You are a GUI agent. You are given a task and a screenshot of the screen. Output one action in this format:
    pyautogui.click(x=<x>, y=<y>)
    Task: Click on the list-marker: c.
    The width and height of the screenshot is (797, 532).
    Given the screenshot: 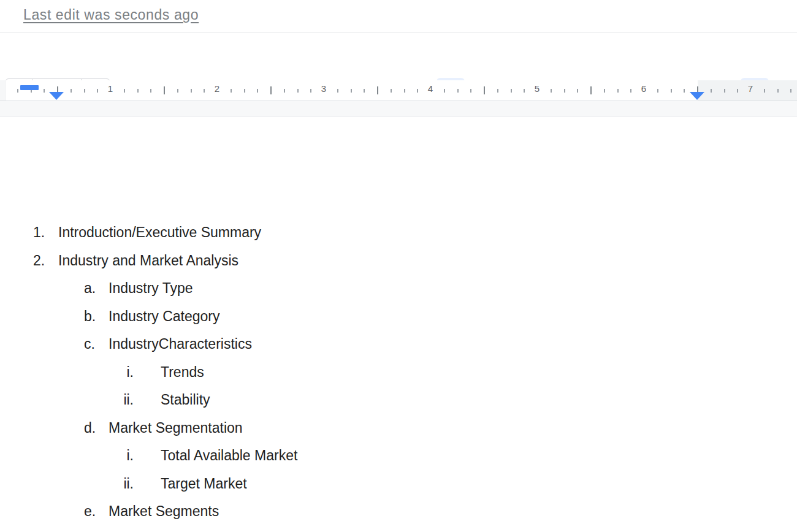 What is the action you would take?
    pyautogui.click(x=96, y=344)
    